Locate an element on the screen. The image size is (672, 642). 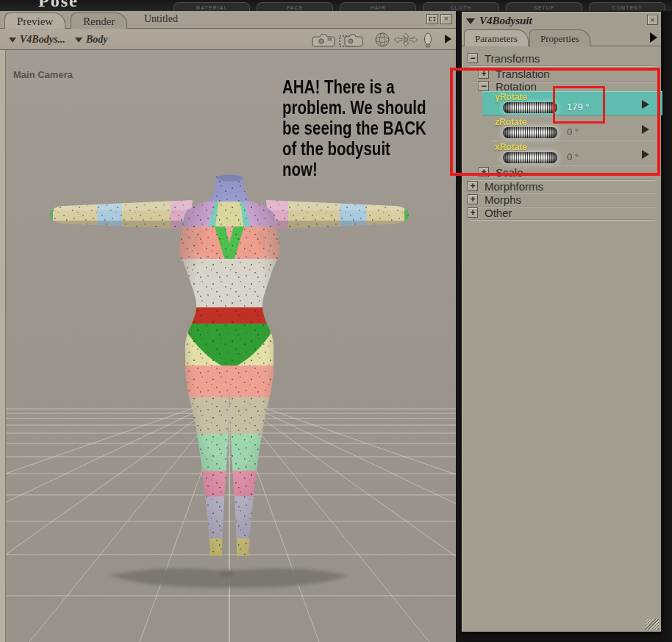
detach-window-icon is located at coordinates (432, 19).